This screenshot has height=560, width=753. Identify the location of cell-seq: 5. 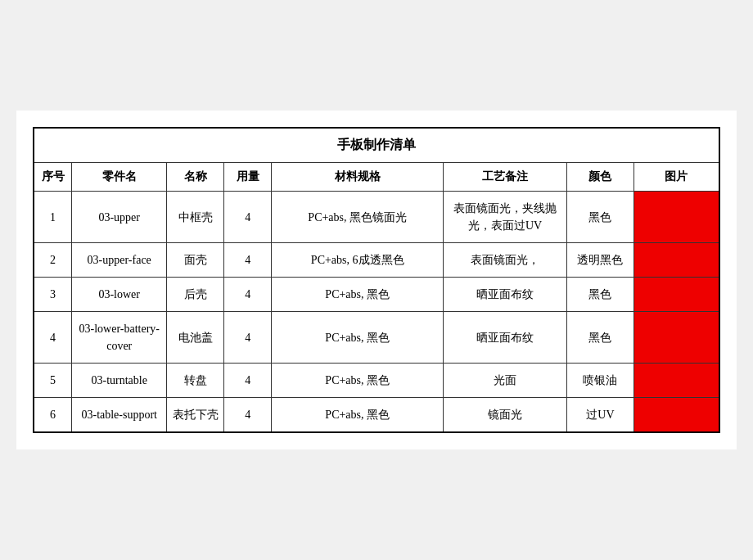
(52, 381).